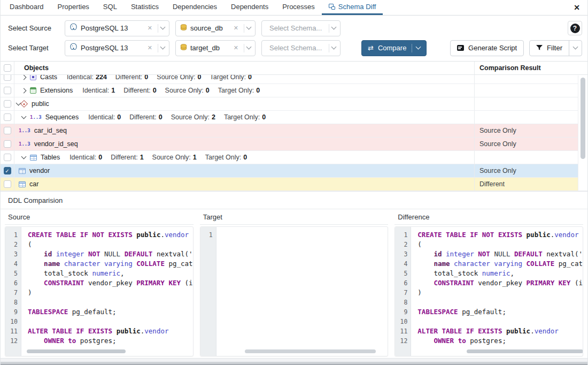 Image resolution: width=588 pixels, height=365 pixels. What do you see at coordinates (419, 47) in the screenshot?
I see `compare-dropdown-chevron-icon` at bounding box center [419, 47].